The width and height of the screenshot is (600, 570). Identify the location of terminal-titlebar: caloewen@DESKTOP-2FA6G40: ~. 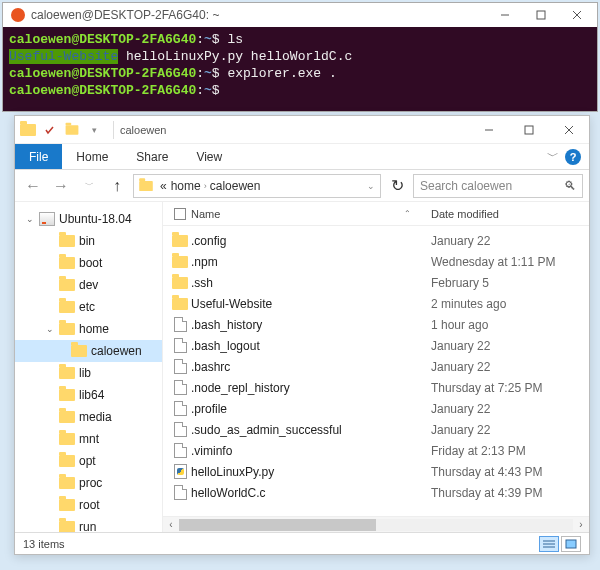
(300, 15).